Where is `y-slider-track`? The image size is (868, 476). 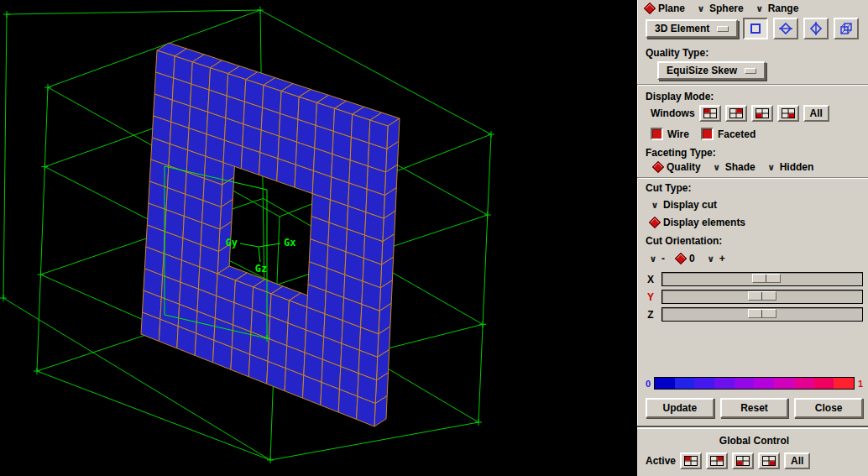 y-slider-track is located at coordinates (762, 297).